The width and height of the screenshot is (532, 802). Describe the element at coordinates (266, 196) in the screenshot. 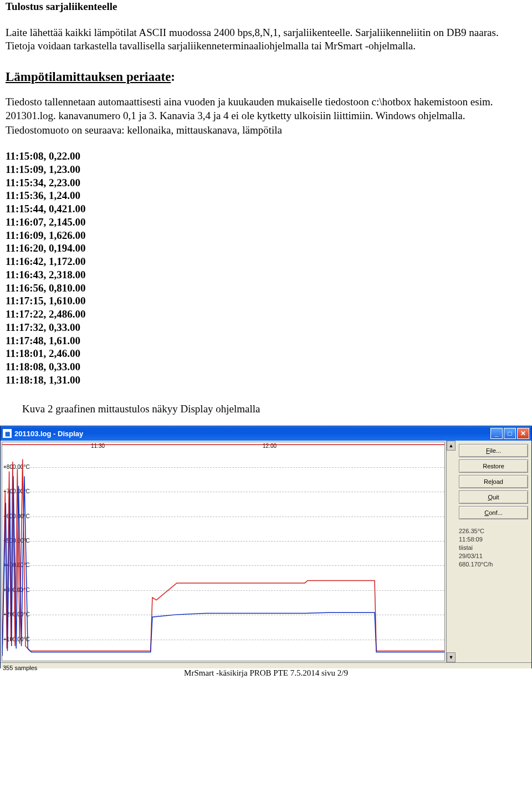

I see `data-line: 11:15:36, 1,24.00` at that location.